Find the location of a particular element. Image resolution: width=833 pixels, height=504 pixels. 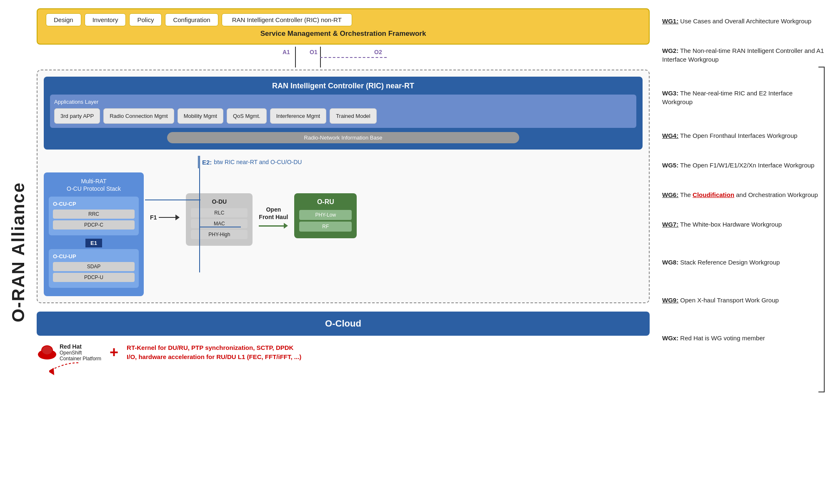

wg6-cloudification: Cloudification is located at coordinates (713, 195).